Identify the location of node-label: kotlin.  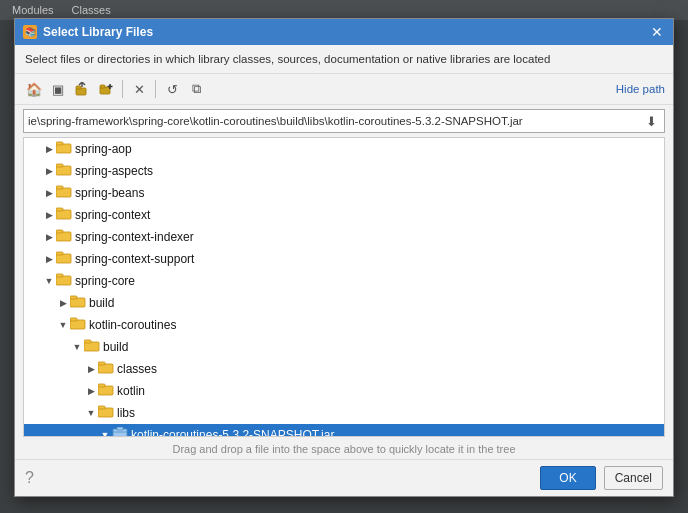
(131, 391).